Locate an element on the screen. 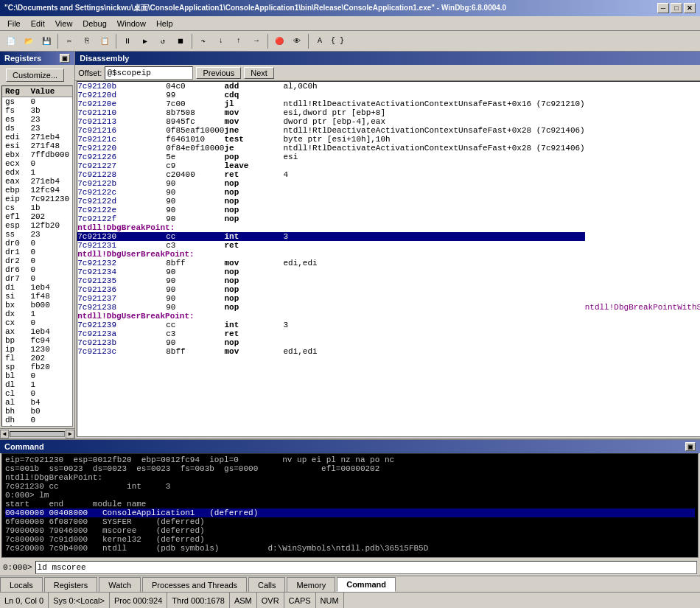  register-row: es23 is located at coordinates (37, 119).